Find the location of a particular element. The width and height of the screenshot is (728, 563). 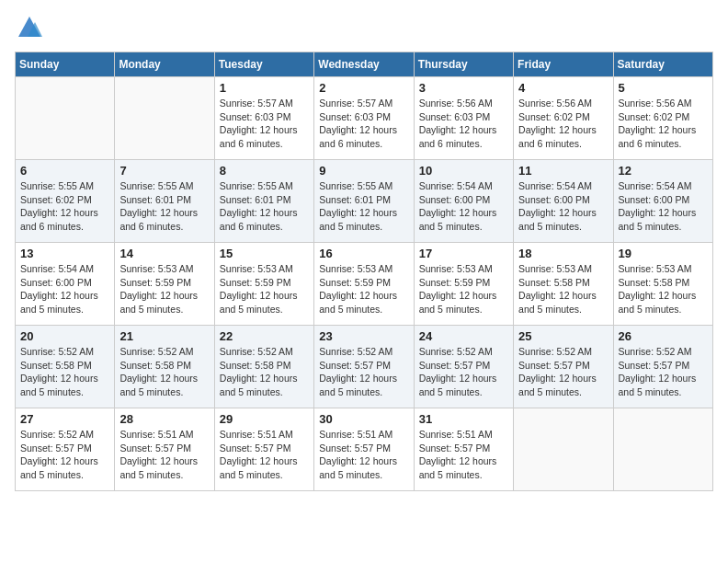

calendar-cell: 17Sunrise: 5:53 AM Sunset: 5:59 PM Dayli… is located at coordinates (463, 284).